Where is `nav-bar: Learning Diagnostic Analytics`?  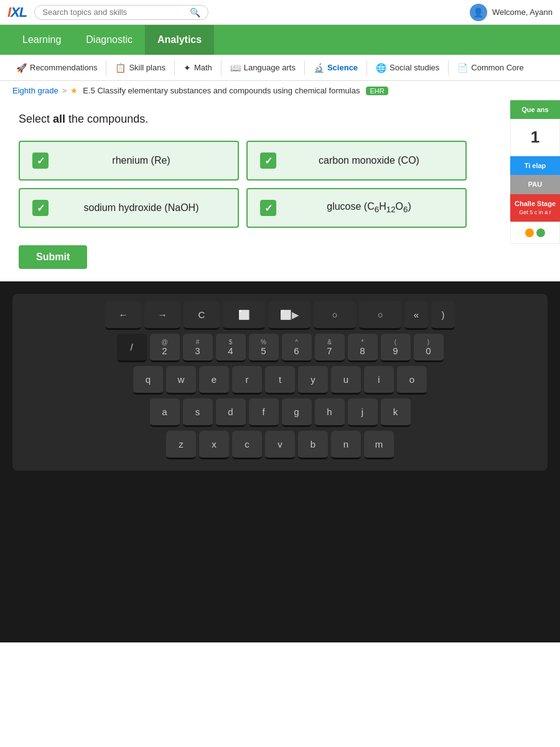
nav-bar: Learning Diagnostic Analytics is located at coordinates (280, 40).